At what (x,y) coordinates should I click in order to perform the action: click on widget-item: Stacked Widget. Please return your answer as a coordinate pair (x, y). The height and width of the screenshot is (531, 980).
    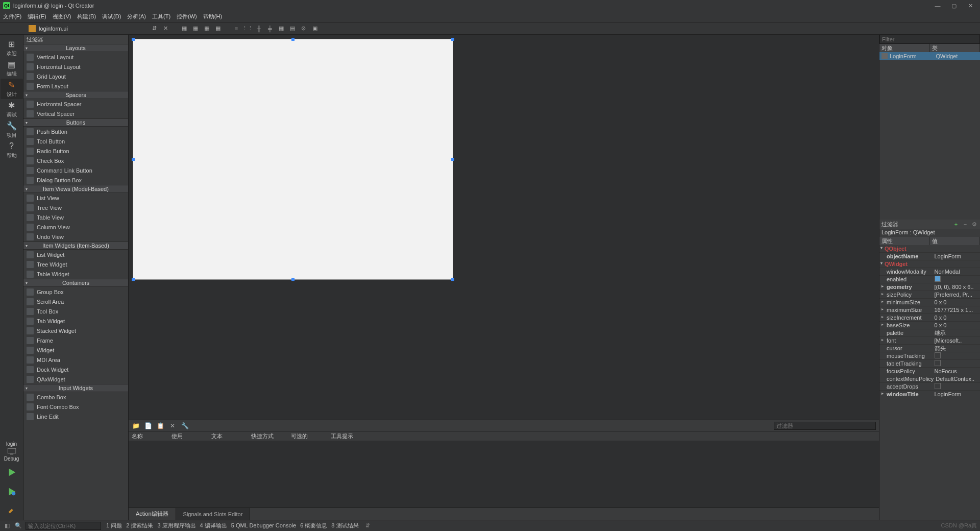
    Looking at the image, I should click on (76, 331).